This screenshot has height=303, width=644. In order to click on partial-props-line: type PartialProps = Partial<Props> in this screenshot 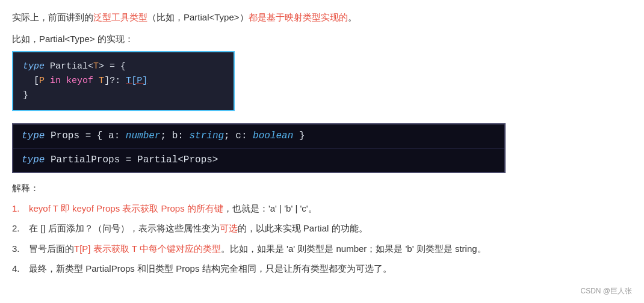, I will do `click(259, 160)`.